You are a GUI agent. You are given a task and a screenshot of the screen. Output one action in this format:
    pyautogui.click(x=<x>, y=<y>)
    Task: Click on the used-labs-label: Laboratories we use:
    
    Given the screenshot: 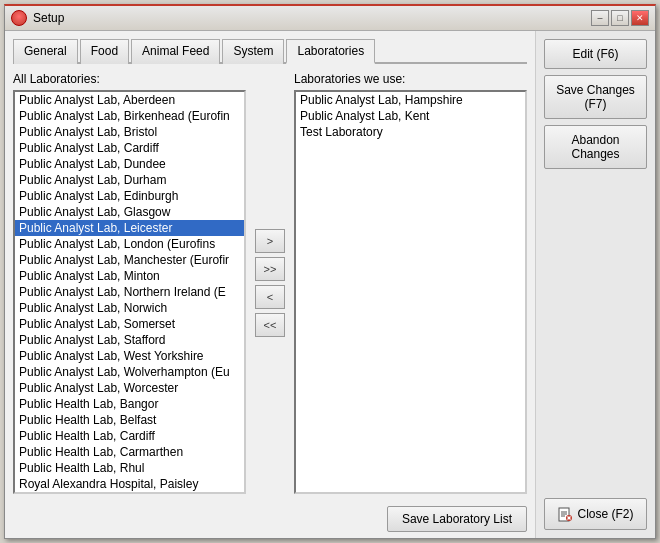 What is the action you would take?
    pyautogui.click(x=410, y=79)
    